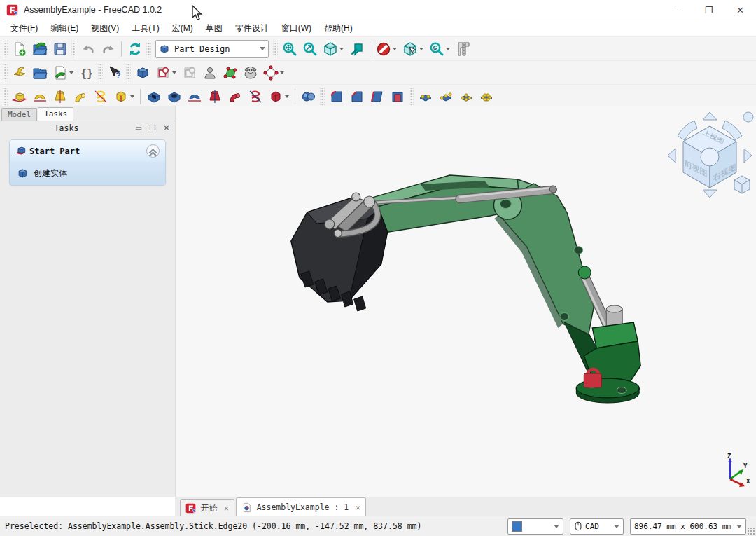 This screenshot has height=536, width=756. Describe the element at coordinates (215, 97) in the screenshot. I see `subtractive-loft-icon` at that location.